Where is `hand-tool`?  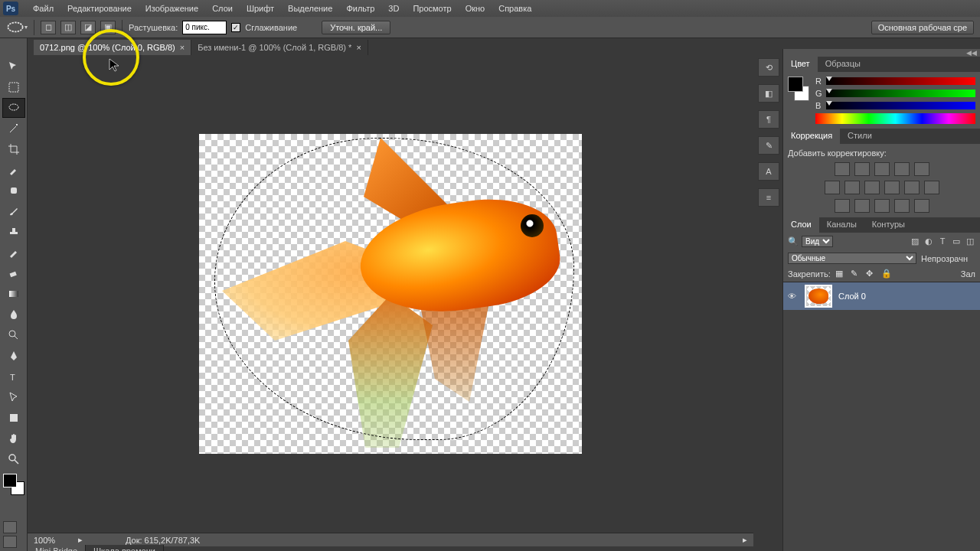 hand-tool is located at coordinates (14, 439).